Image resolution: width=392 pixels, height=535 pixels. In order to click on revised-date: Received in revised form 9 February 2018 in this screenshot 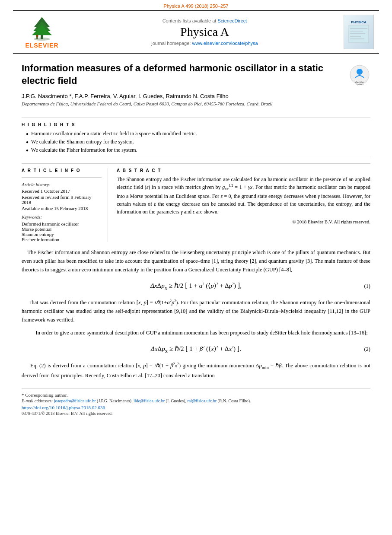, I will do `click(61, 200)`.